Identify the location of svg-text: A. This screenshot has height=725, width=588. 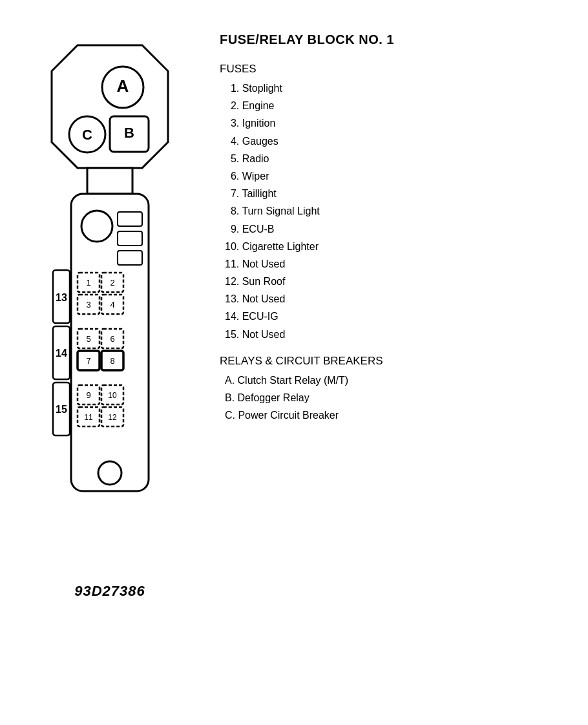
(123, 86).